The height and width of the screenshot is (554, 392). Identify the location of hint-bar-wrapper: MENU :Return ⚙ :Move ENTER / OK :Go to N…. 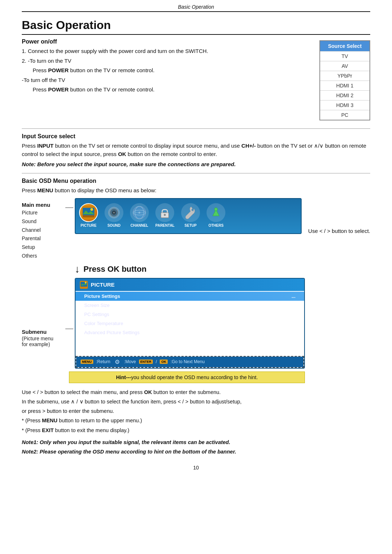
(190, 362).